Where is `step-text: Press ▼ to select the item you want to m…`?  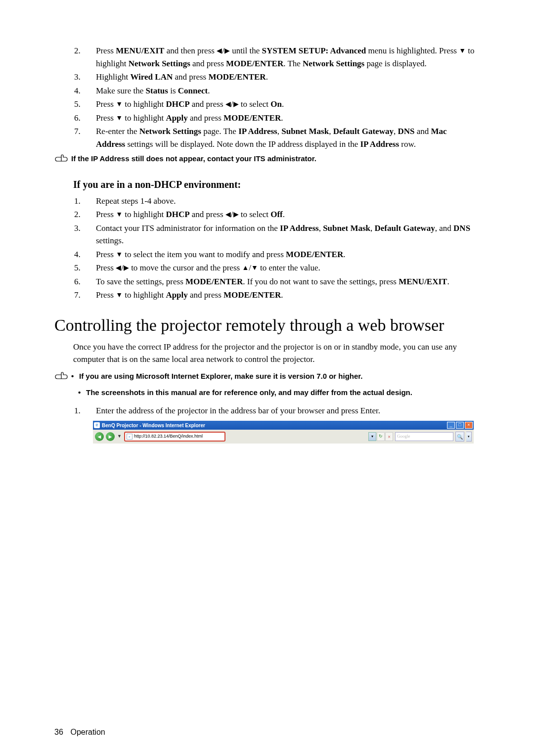 step-text: Press ▼ to select the item you want to m… is located at coordinates (285, 255).